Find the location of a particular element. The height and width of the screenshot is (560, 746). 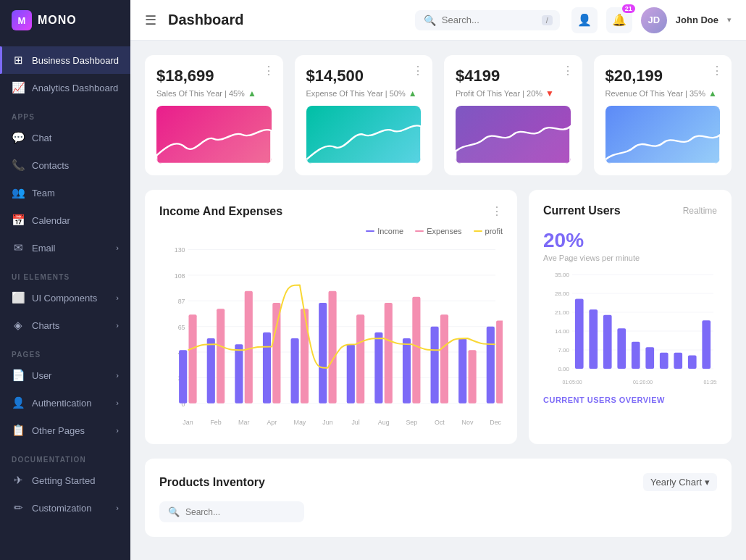

user-dropdown-arrow: ▾ is located at coordinates (729, 20).